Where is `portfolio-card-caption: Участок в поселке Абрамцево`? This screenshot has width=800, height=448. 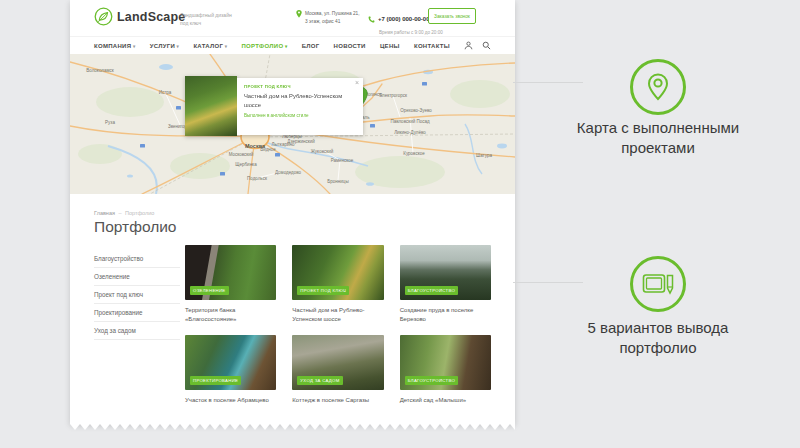
portfolio-card-caption: Участок в поселке Абрамцево is located at coordinates (230, 400).